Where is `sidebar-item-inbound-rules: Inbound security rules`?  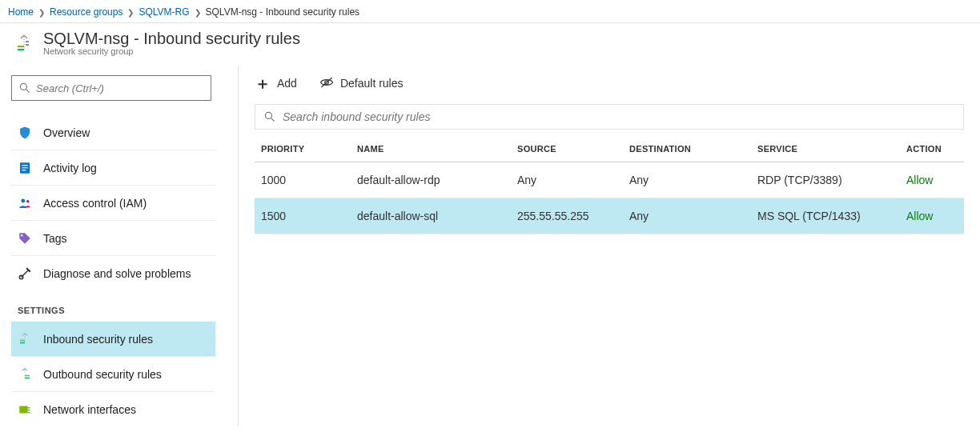 sidebar-item-inbound-rules: Inbound security rules is located at coordinates (114, 339).